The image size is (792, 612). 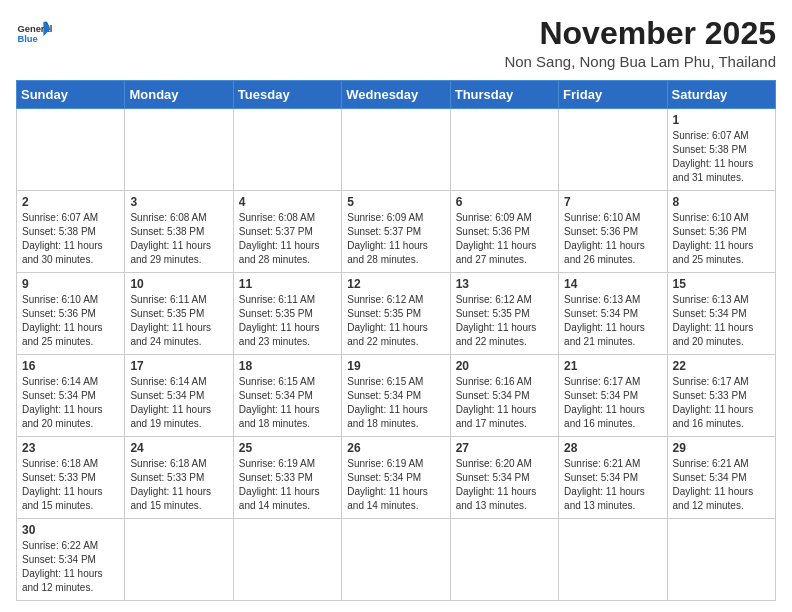 What do you see at coordinates (721, 150) in the screenshot?
I see `calendar-cell: 1Sunrise: 6:07 AM Sunset: 5:38 PM Daylig…` at bounding box center [721, 150].